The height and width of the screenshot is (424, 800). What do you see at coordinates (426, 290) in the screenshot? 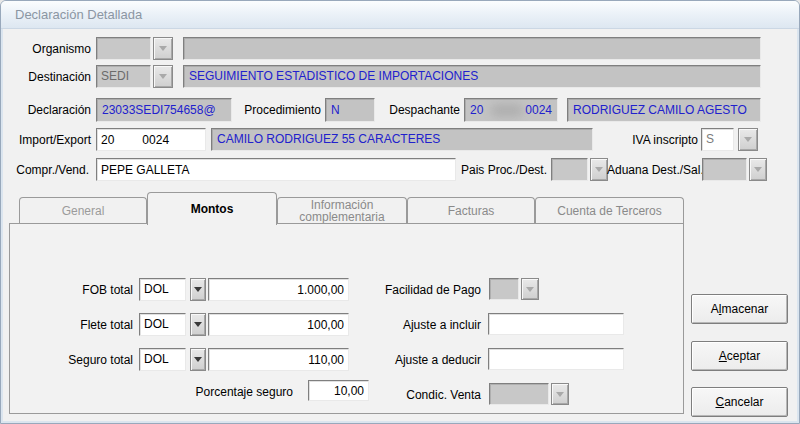
I see `facilidad-pago-label: Facilidad de Pago` at bounding box center [426, 290].